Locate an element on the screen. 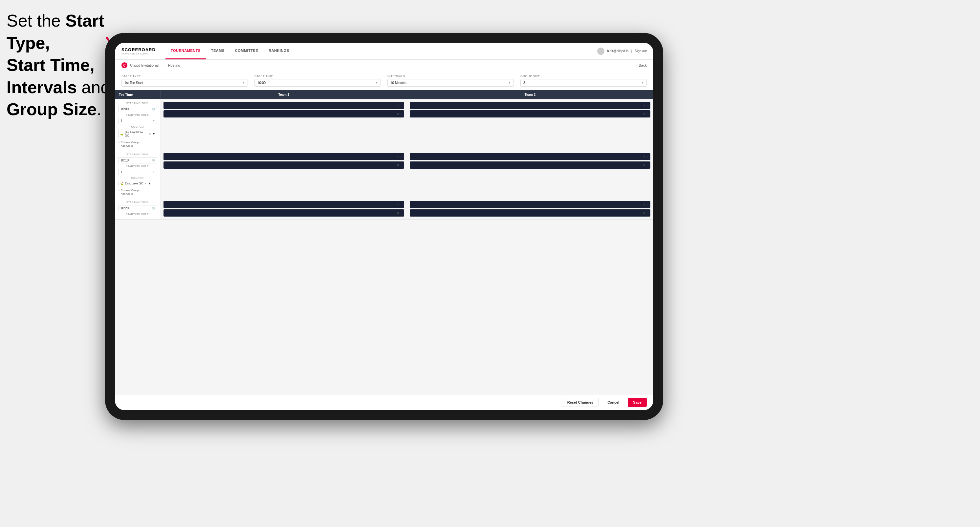 The image size is (980, 527). breadcrumb-bar: C Clippd Invitational... › Hosting ‹ Bac… is located at coordinates (384, 65).